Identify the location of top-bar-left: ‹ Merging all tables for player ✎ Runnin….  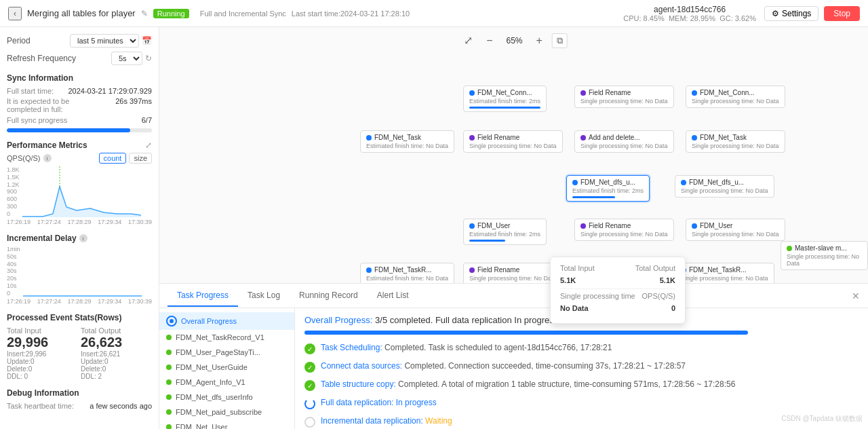
(312, 14).